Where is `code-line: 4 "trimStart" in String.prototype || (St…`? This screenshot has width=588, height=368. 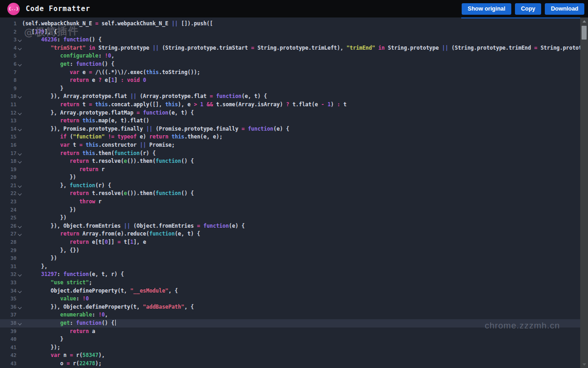 code-line: 4 "trimStart" in String.prototype || (St… is located at coordinates (290, 48).